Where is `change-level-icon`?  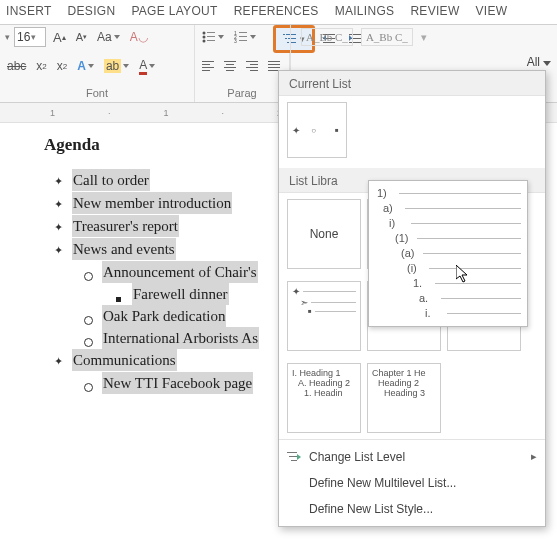
change-level-icon is located at coordinates (294, 457).